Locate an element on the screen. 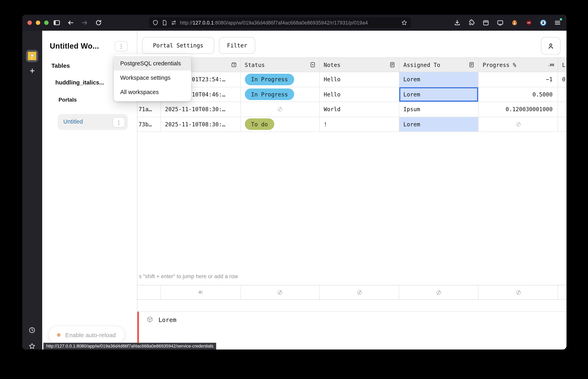 The height and width of the screenshot is (379, 588). workspace-dropdown-menu: PostgreSQL credentials Workspace setting… is located at coordinates (152, 78).